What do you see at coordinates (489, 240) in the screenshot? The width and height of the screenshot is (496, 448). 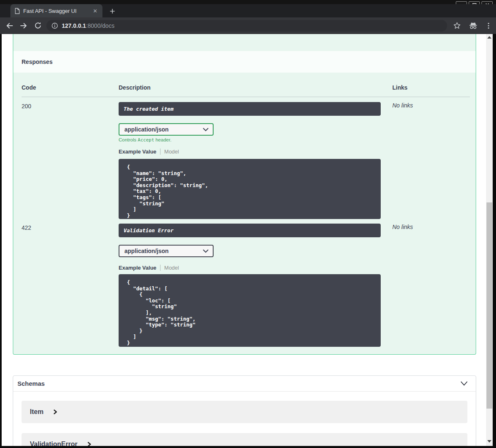 I see `page-scrollbar` at bounding box center [489, 240].